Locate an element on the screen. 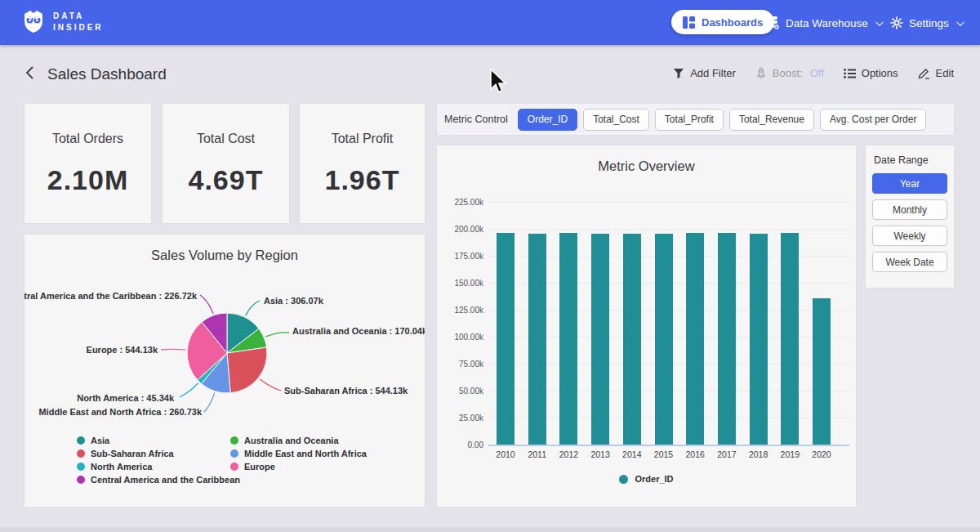 The height and width of the screenshot is (532, 980). kpi-label: Total Cost is located at coordinates (225, 139).